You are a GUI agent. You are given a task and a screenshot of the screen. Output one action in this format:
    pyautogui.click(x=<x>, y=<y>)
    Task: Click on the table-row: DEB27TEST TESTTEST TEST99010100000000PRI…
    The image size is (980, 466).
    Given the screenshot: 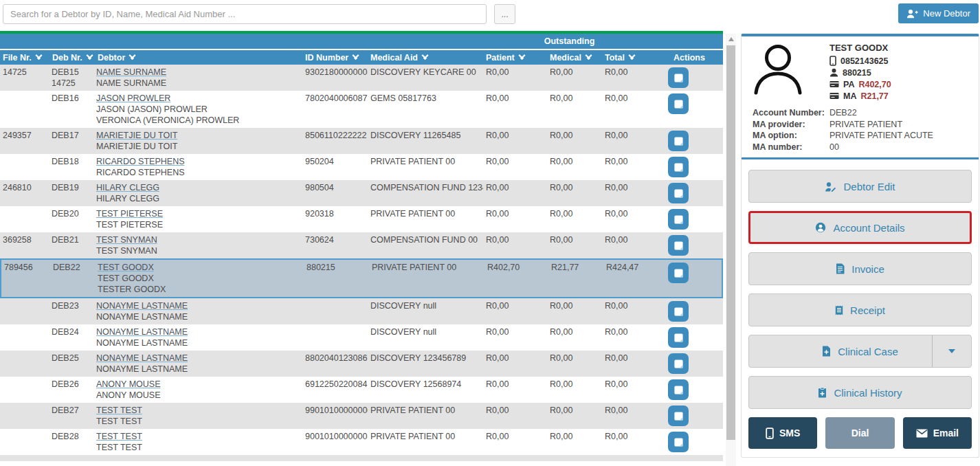 What is the action you would take?
    pyautogui.click(x=361, y=416)
    